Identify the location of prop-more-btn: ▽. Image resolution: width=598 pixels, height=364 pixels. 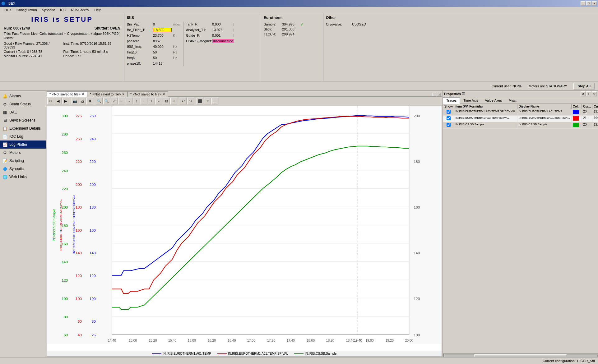
(594, 94).